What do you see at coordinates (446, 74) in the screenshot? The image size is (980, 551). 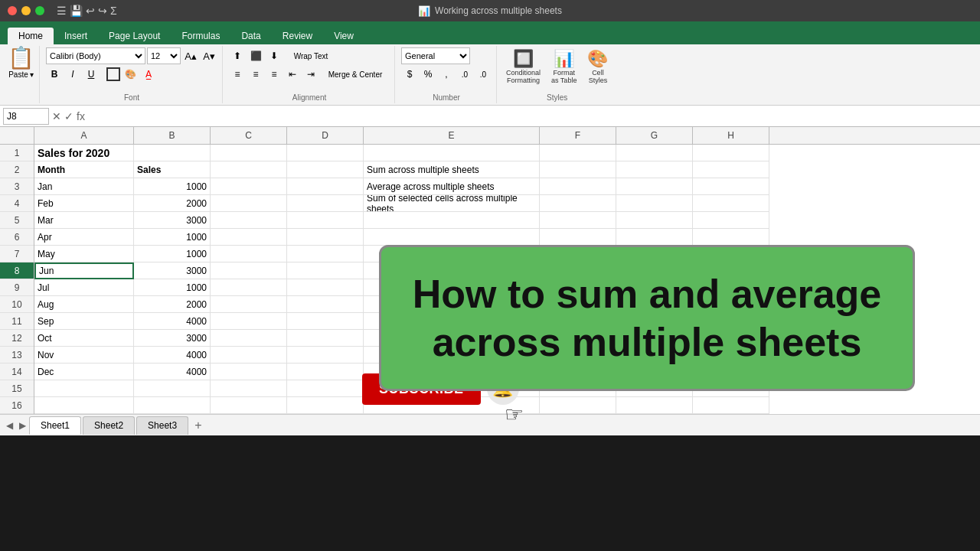 I see `comma-button: ,` at bounding box center [446, 74].